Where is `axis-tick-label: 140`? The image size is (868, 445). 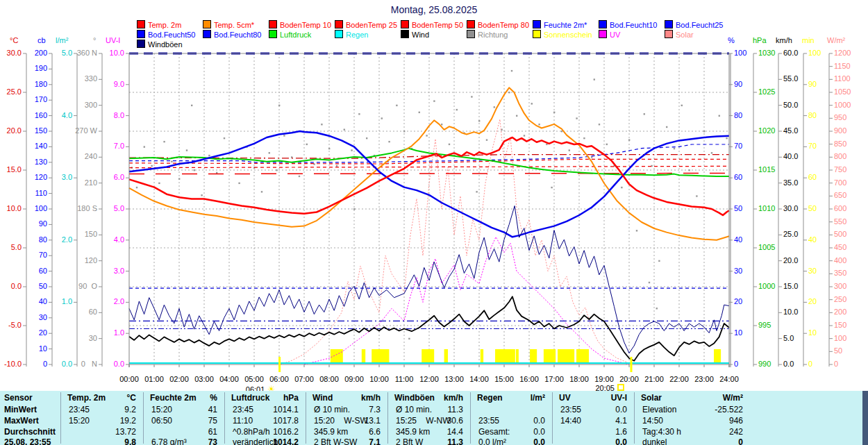
axis-tick-label: 140 is located at coordinates (41, 146).